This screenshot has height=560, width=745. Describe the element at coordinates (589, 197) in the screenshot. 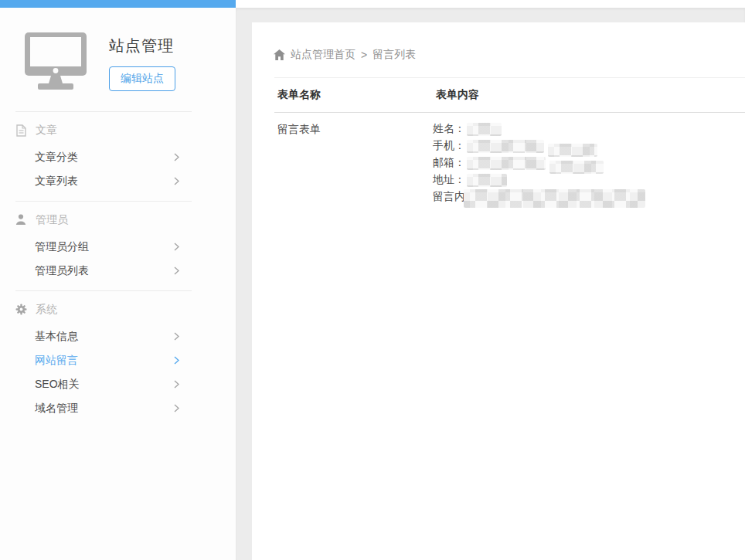

I see `field-message: 留言内` at that location.